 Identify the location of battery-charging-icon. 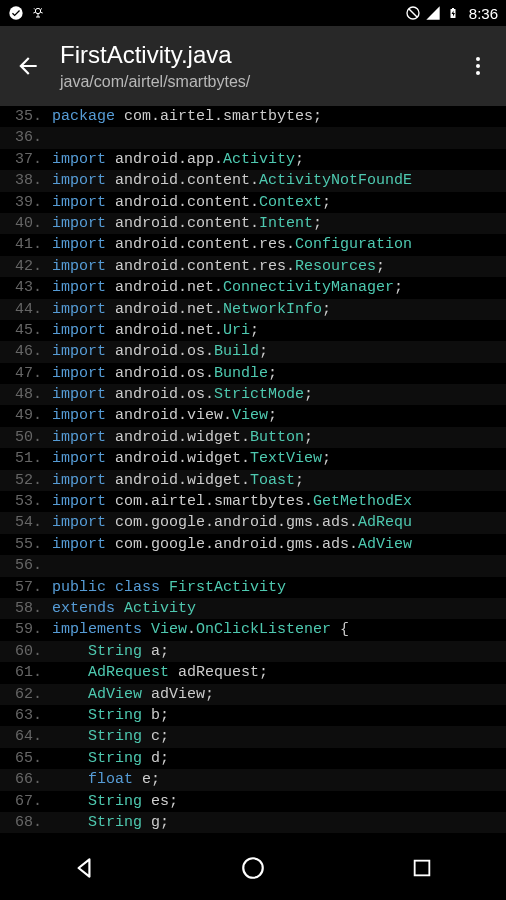
(453, 13).